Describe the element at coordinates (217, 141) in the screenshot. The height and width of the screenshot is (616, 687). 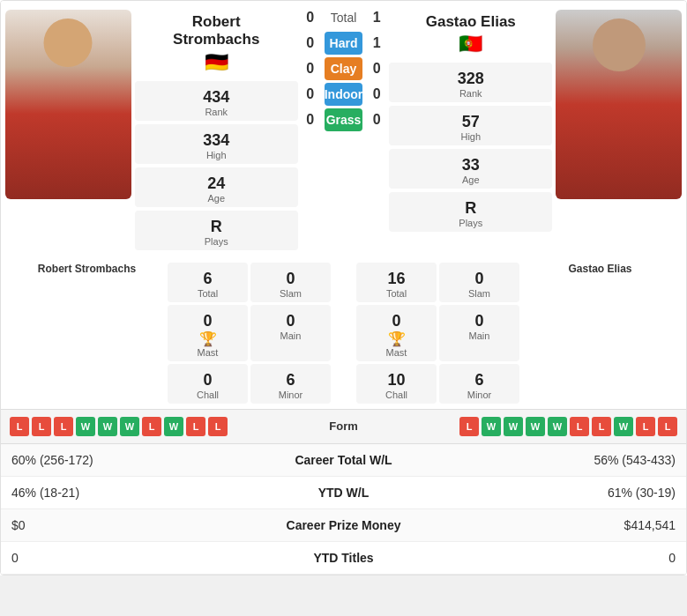
I see `left-high-value: 334` at that location.